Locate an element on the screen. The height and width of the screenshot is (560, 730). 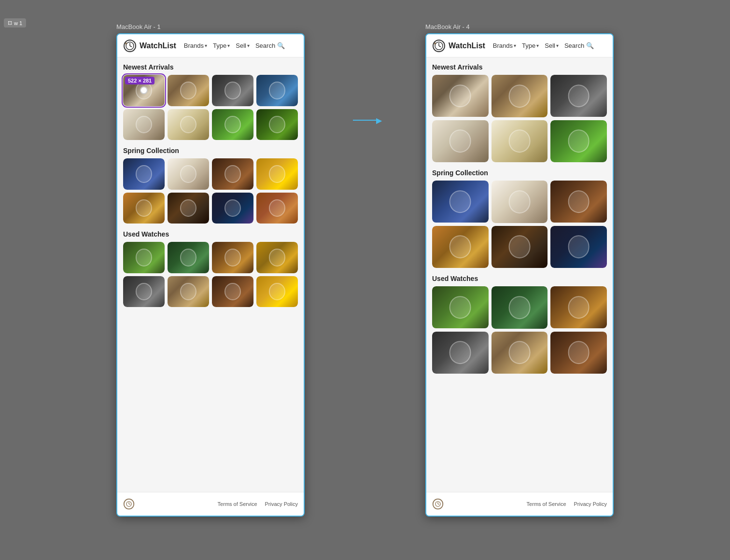
navbar-4: WatchList Brands▾ Type▾ Sell▾ S is located at coordinates (519, 46).